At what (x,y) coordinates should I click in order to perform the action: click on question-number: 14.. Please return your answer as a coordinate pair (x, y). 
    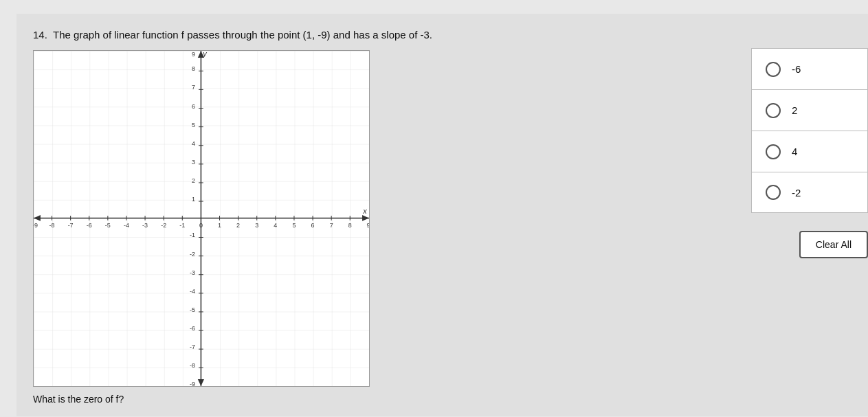
    Looking at the image, I should click on (40, 34).